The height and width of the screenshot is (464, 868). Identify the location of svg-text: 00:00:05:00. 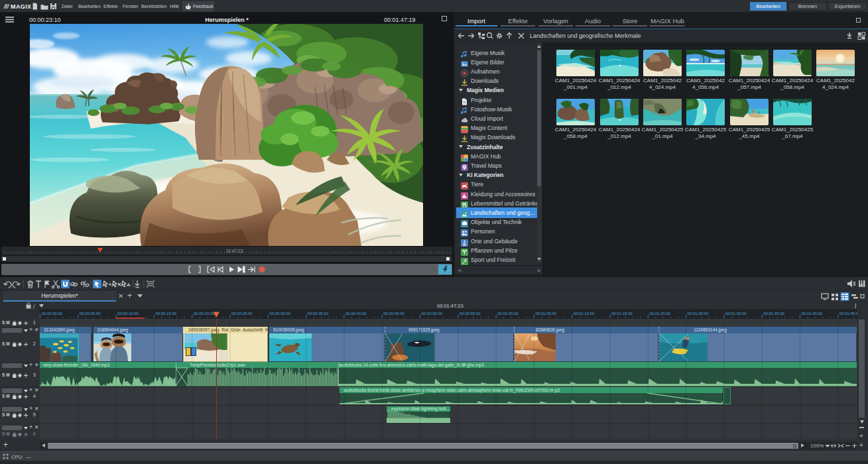
(90, 314).